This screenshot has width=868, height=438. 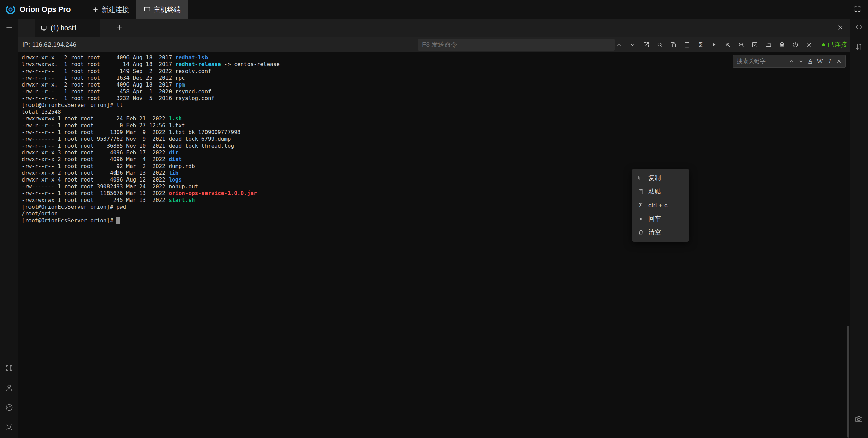 What do you see at coordinates (641, 178) in the screenshot?
I see `copy-icon` at bounding box center [641, 178].